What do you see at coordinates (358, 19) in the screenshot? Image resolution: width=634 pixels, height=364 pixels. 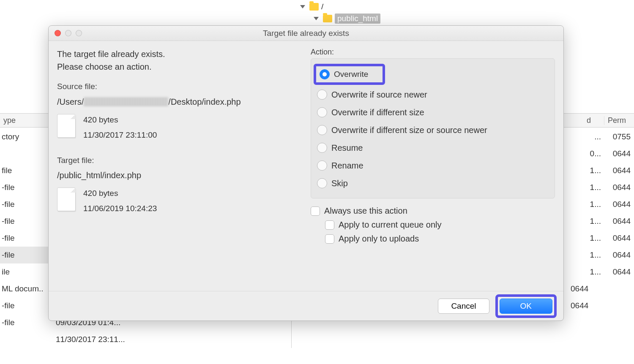 I see `tree-child-label: public_html` at bounding box center [358, 19].